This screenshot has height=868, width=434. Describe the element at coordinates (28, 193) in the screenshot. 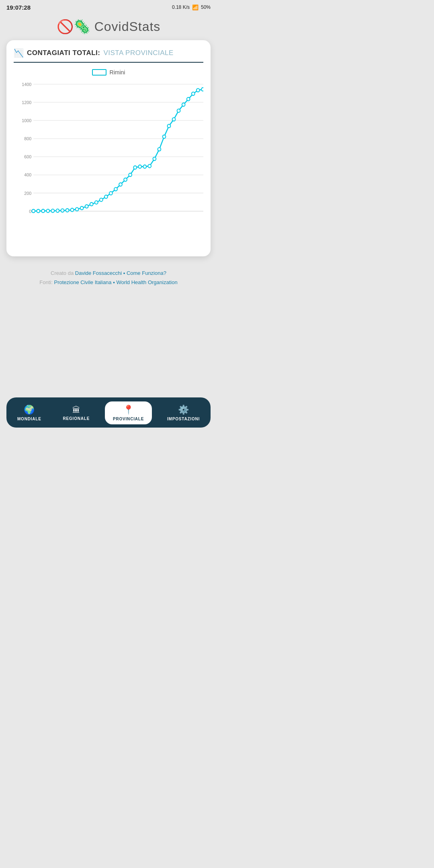

I see `svg-text: 200` at that location.